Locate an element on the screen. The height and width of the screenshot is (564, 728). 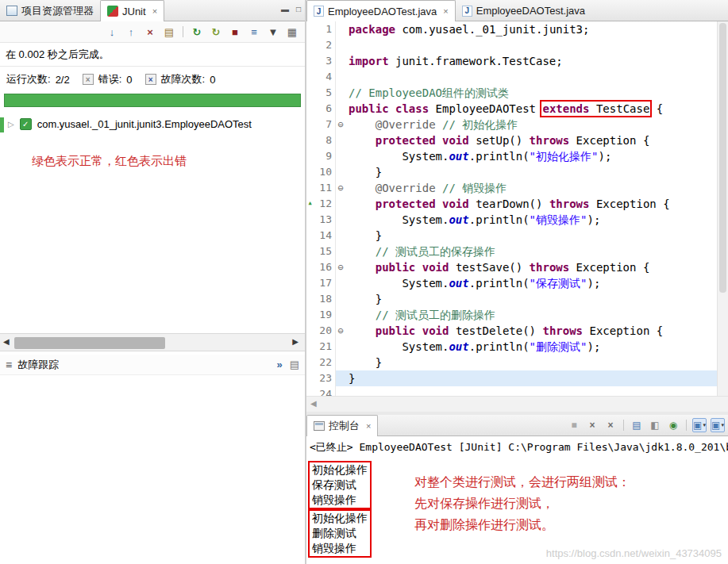
rerun-test-icon: ↻ is located at coordinates (197, 32).